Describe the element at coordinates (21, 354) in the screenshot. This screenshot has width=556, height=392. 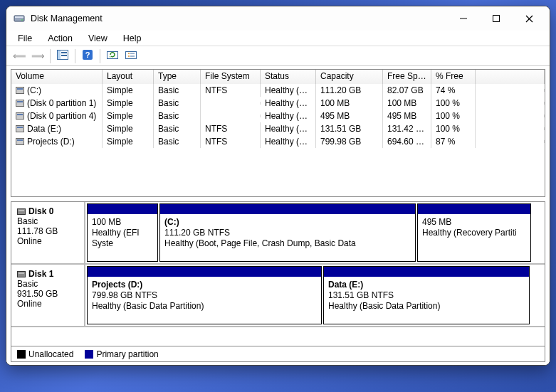
I see `swatch-unallocated-icon` at that location.